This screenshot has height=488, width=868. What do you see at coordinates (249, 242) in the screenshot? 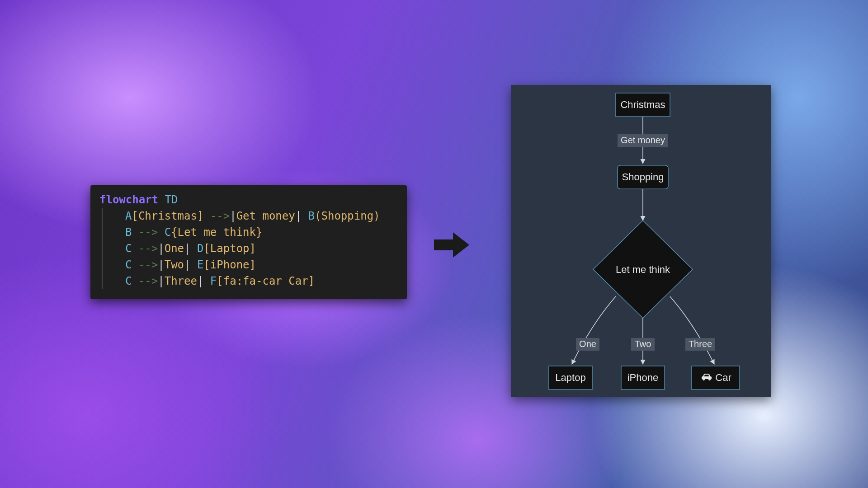
I see `code-panel: flowchart TD A[Christmas] -->|Get money|…` at bounding box center [249, 242].